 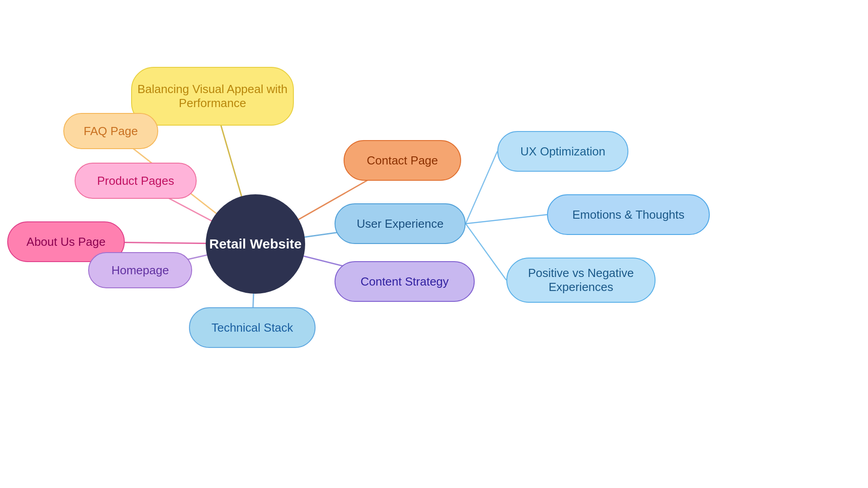 I want to click on positive-label: Positive vs Negative Experiences, so click(x=581, y=280).